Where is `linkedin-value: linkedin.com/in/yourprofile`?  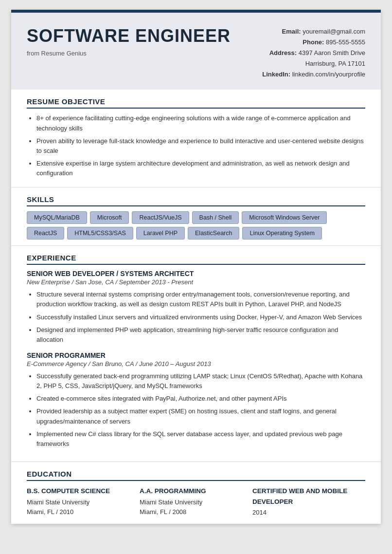 linkedin-value: linkedin.com/in/yourprofile is located at coordinates (329, 74).